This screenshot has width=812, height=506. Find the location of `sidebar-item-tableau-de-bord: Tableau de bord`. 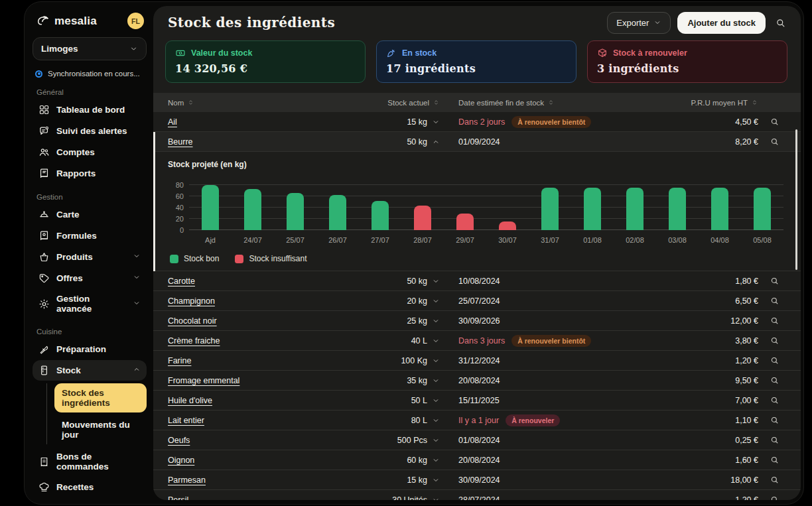

sidebar-item-tableau-de-bord: Tableau de bord is located at coordinates (90, 110).